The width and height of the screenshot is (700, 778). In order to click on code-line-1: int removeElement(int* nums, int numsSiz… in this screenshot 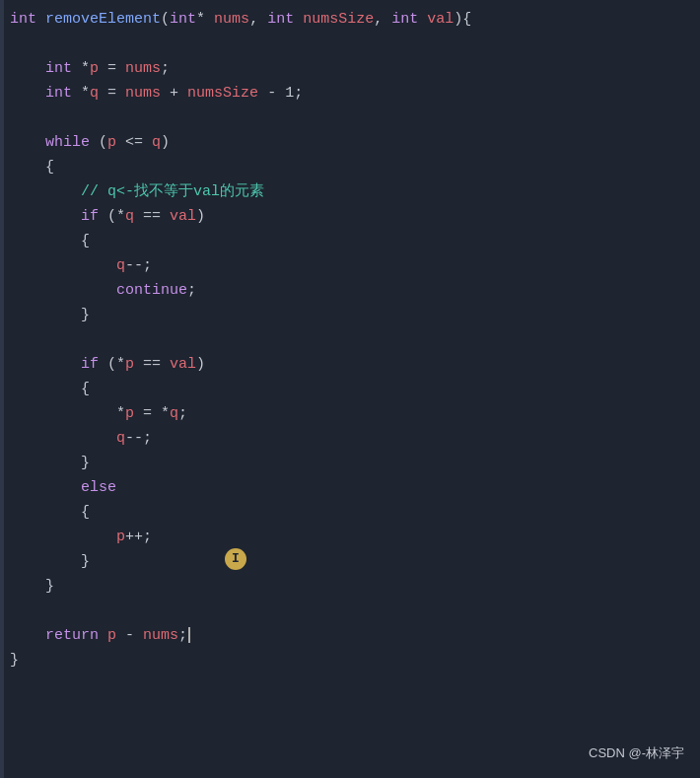, I will do `click(350, 20)`.